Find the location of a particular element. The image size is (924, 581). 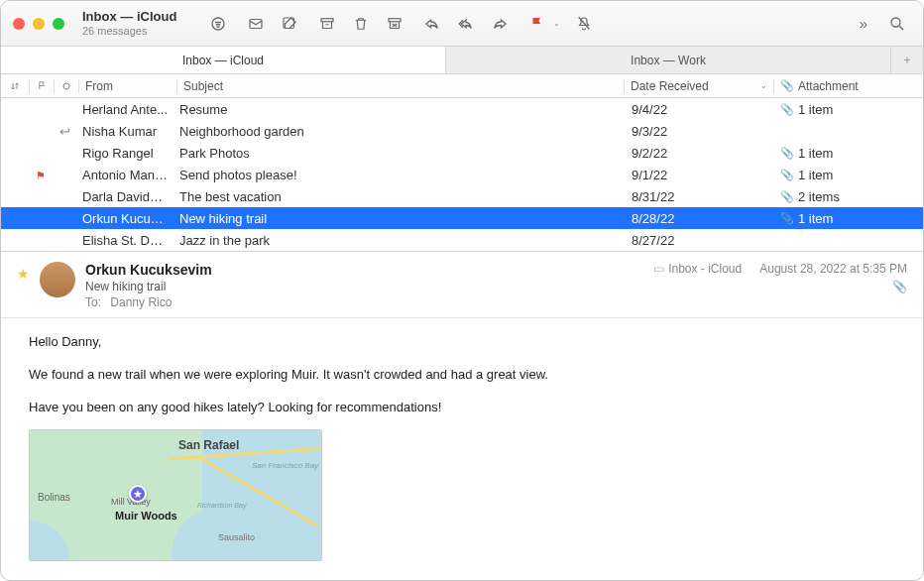

toolbar: ⌄ » is located at coordinates (557, 24).